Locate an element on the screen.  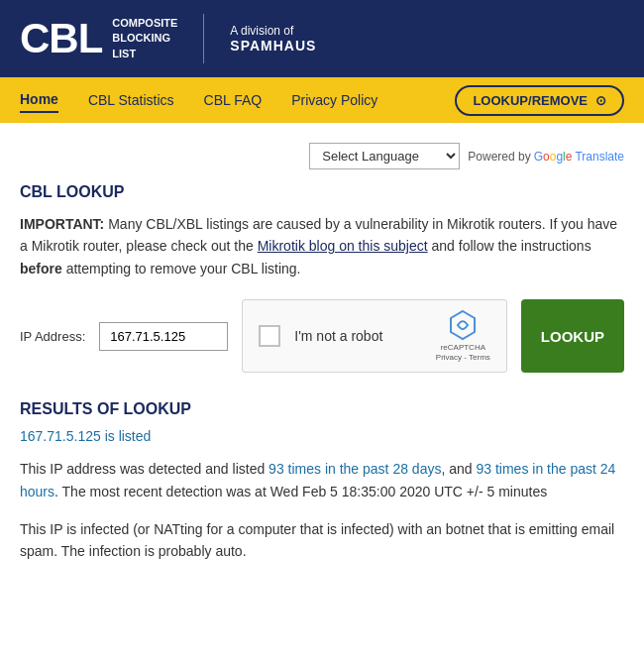
nav-privacy: Privacy Policy is located at coordinates (335, 100).